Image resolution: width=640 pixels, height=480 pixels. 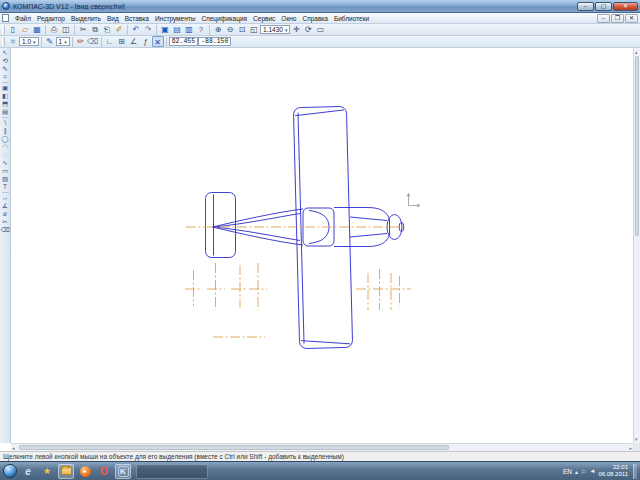 I want to click on panel-geometry-icon: ▣, so click(x=6, y=88).